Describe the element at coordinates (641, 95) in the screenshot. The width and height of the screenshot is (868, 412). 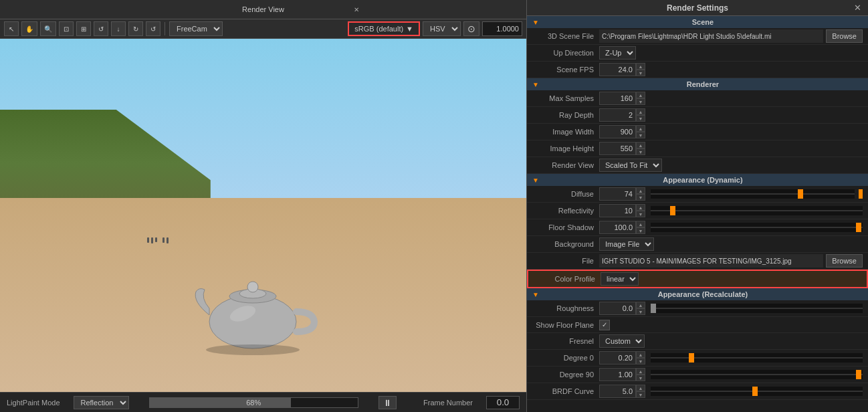
I see `max-samples-up: ▲` at that location.